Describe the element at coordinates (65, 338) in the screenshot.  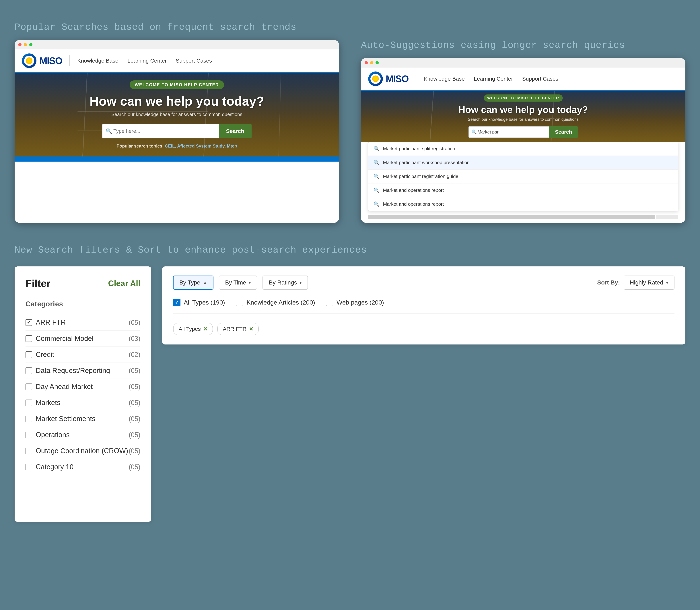
I see `filter-label-1: Commercial Model` at that location.